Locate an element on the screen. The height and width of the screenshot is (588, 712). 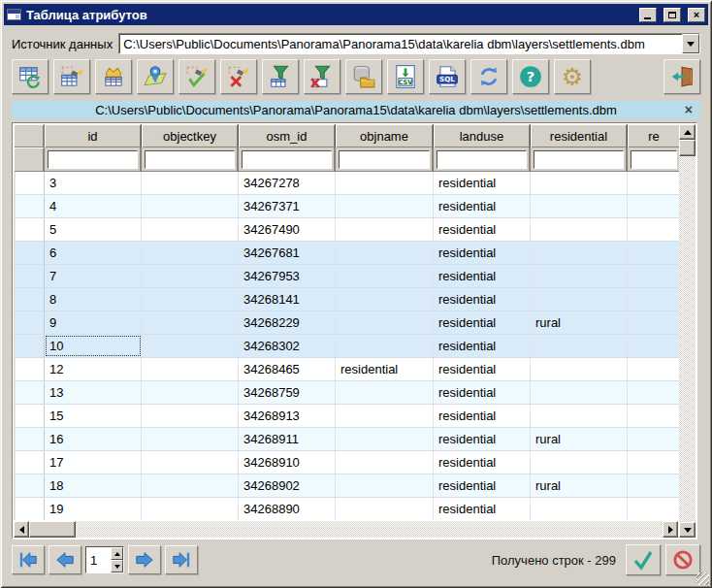
selected-records-button is located at coordinates (113, 77).